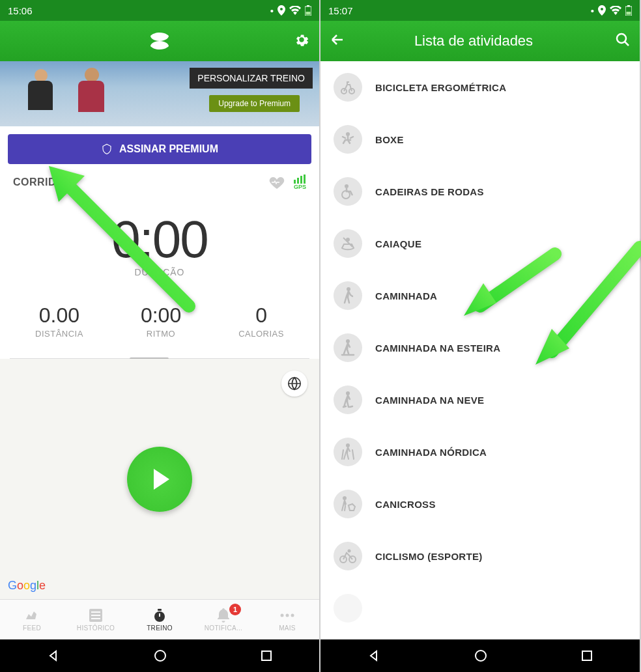  What do you see at coordinates (480, 504) in the screenshot?
I see `list-item: CANICROSS` at bounding box center [480, 504].